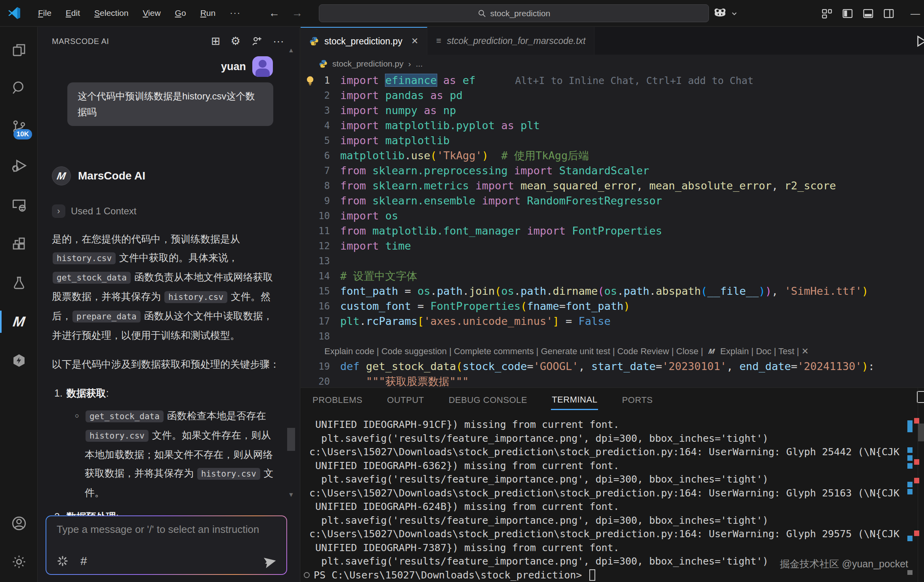 This screenshot has width=924, height=582. Describe the element at coordinates (320, 171) in the screenshot. I see `line-number: 7` at that location.